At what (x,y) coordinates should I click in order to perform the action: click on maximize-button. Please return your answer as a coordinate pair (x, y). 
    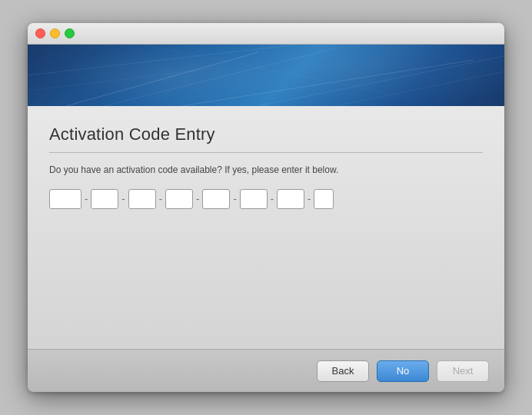
    Looking at the image, I should click on (69, 34).